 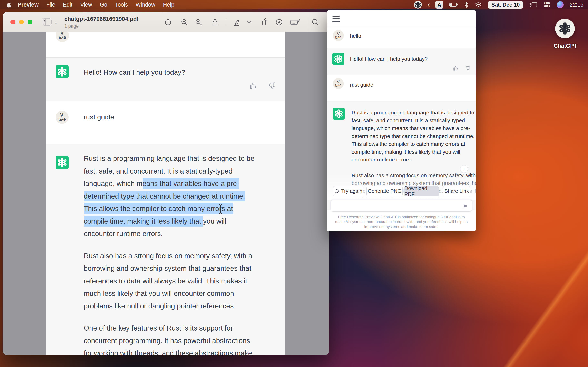 What do you see at coordinates (384, 191) in the screenshot?
I see `generate-png-button: Generate PNG` at bounding box center [384, 191].